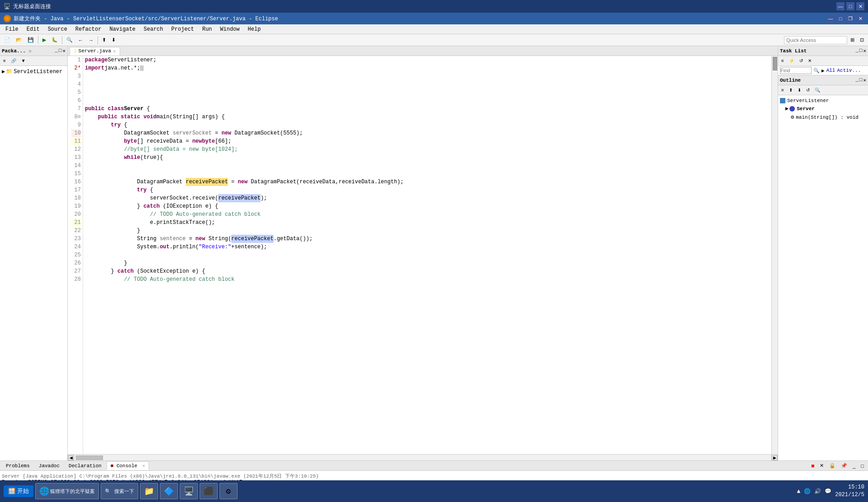 The image size is (868, 502). What do you see at coordinates (229, 29) in the screenshot?
I see `menu-window: Window` at bounding box center [229, 29].